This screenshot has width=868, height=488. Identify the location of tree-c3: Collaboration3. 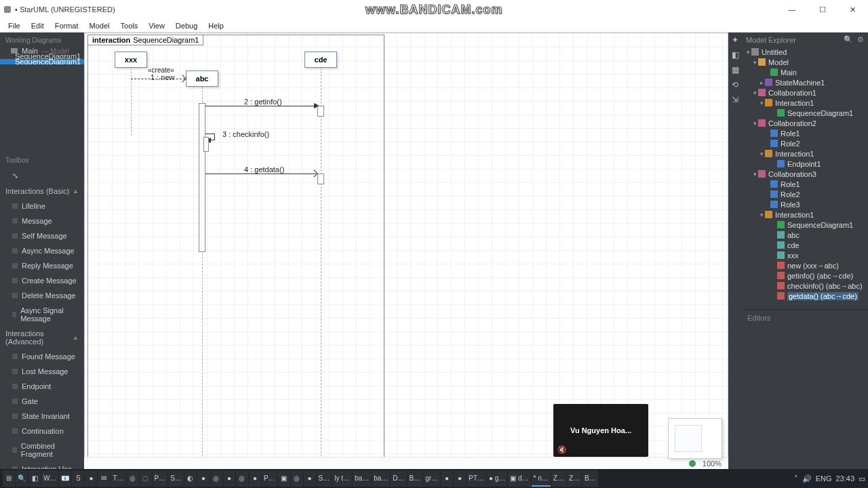
(792, 174).